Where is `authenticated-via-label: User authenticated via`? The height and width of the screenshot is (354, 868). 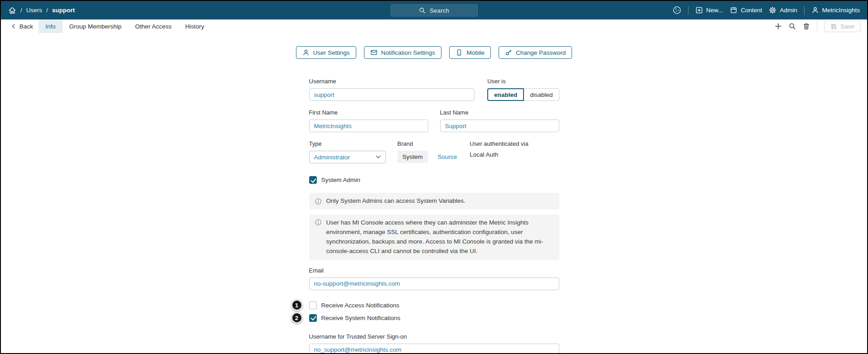
authenticated-via-label: User authenticated via is located at coordinates (499, 144).